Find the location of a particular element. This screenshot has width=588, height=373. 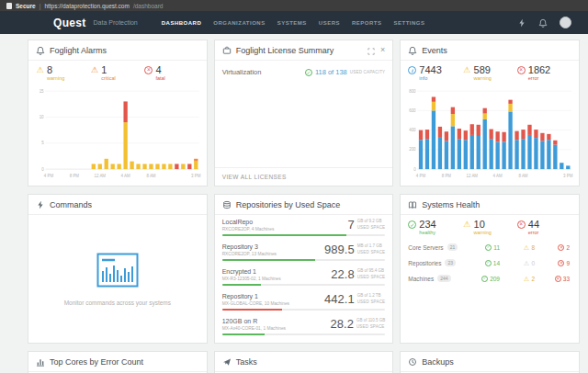

card-header: Tasks is located at coordinates (304, 362).